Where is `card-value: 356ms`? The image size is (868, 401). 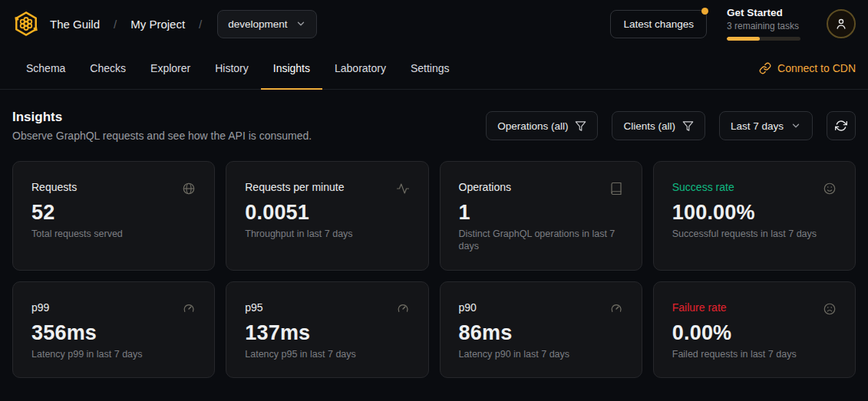
card-value: 356ms is located at coordinates (114, 333).